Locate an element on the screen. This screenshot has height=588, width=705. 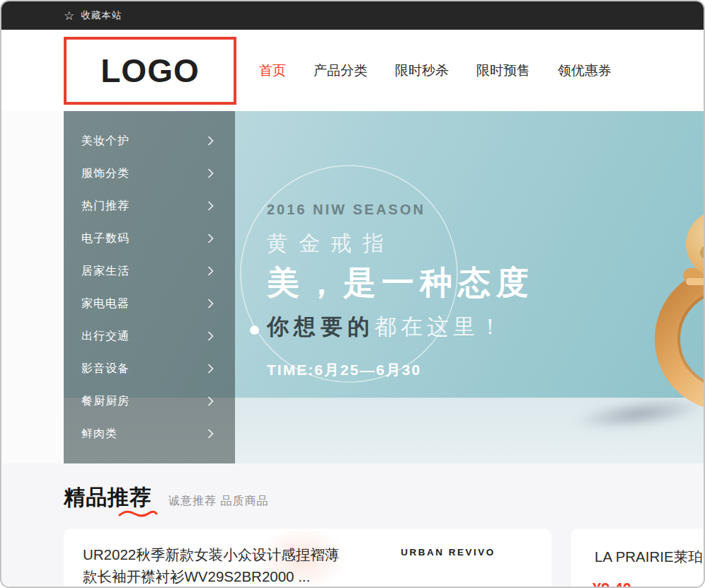
product-card-shirt: UR2022秋季新款女装小众设计感捏褶薄款长袖开襟衬衫WV29S2BR2000 … is located at coordinates (307, 558).